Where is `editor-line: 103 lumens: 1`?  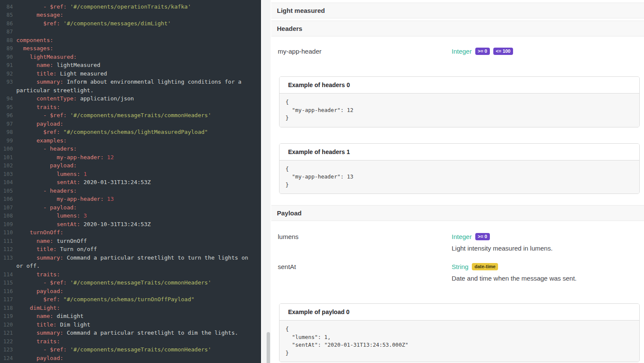
editor-line: 103 lumens: 1 is located at coordinates (131, 174).